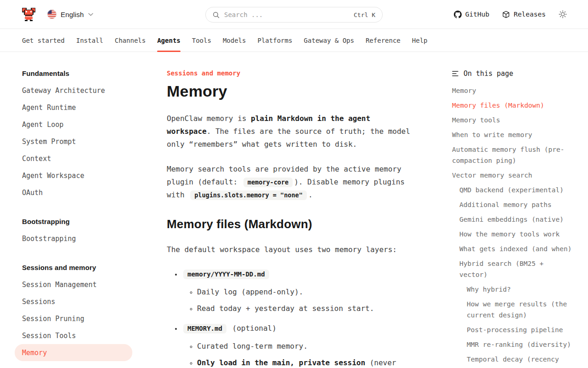  I want to click on inline-code: memory-core, so click(268, 182).